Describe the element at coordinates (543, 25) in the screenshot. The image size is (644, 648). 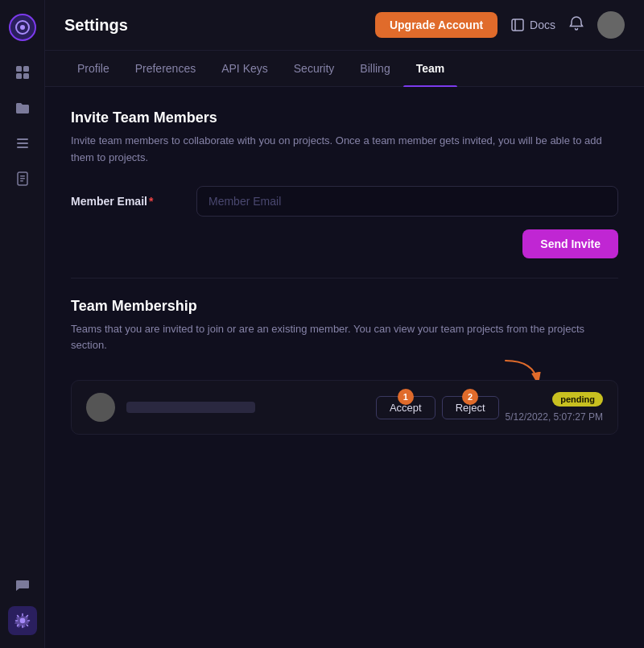
I see `docs-label: Docs` at that location.